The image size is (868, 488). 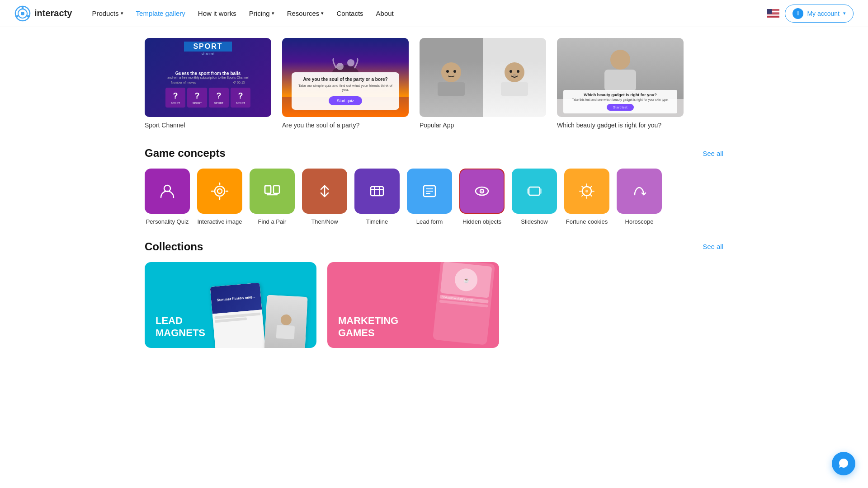 I want to click on collections-row: LEADMAGNETS Summer fitness mag..., so click(x=434, y=305).